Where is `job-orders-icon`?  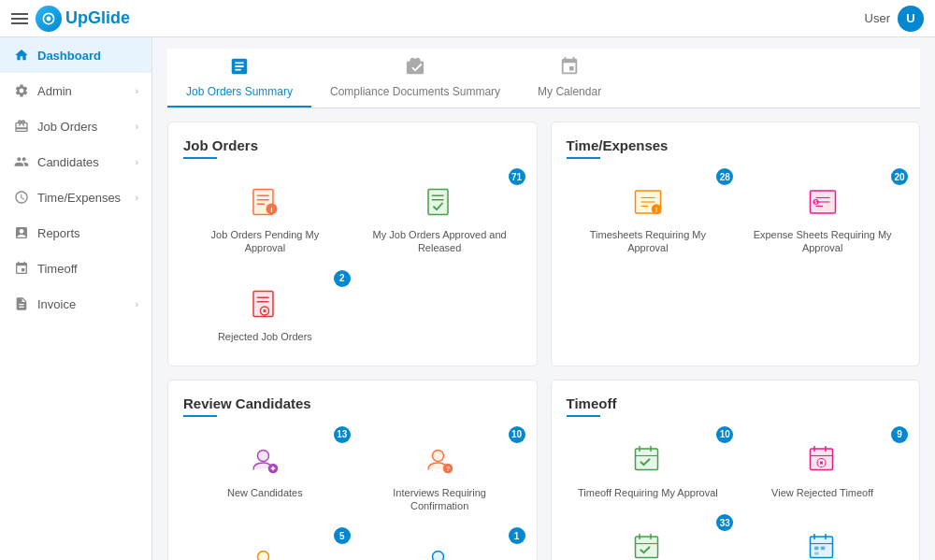 job-orders-icon is located at coordinates (22, 126).